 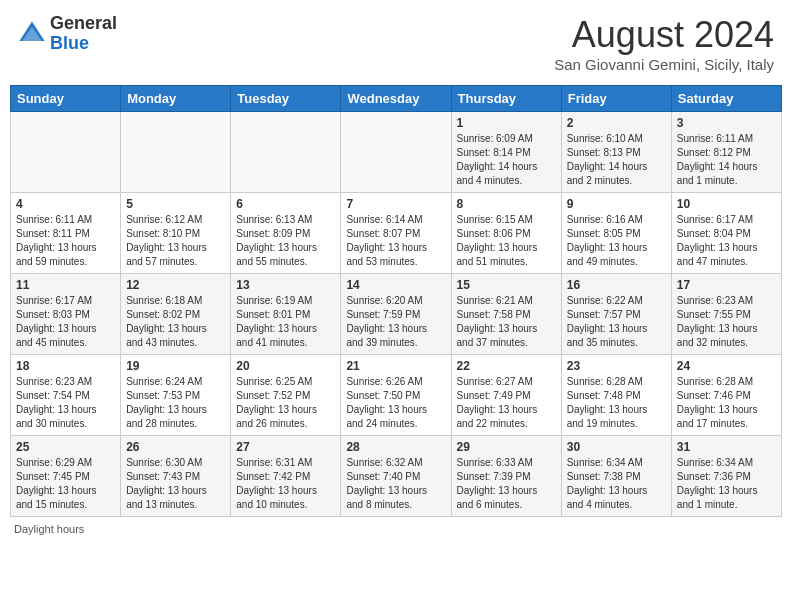 I want to click on day-number: 19, so click(x=176, y=366).